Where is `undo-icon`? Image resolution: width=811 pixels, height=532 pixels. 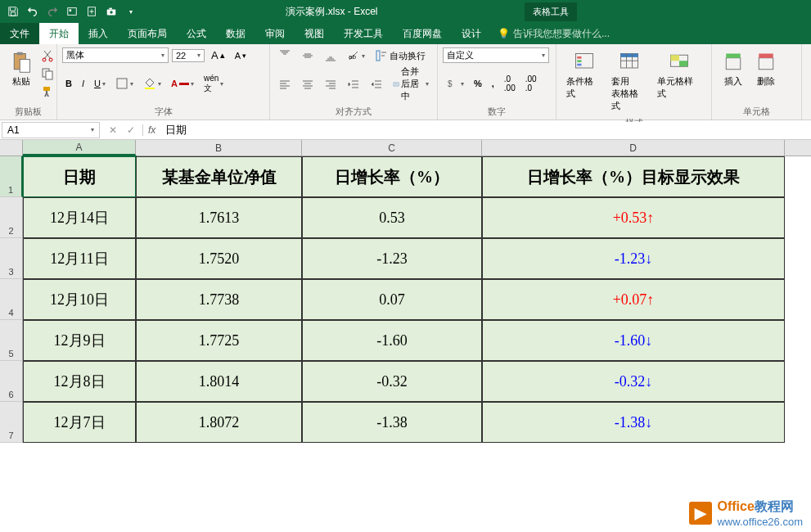 undo-icon is located at coordinates (33, 11).